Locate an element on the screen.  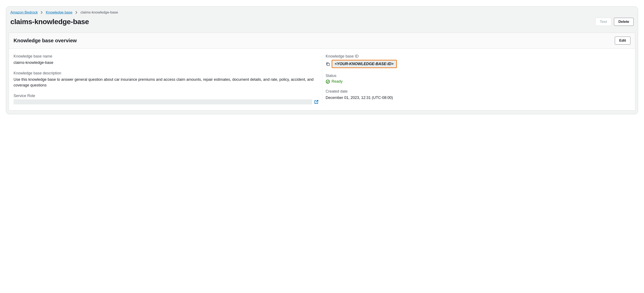
overview-section-title: Knowledge base overview is located at coordinates (45, 40).